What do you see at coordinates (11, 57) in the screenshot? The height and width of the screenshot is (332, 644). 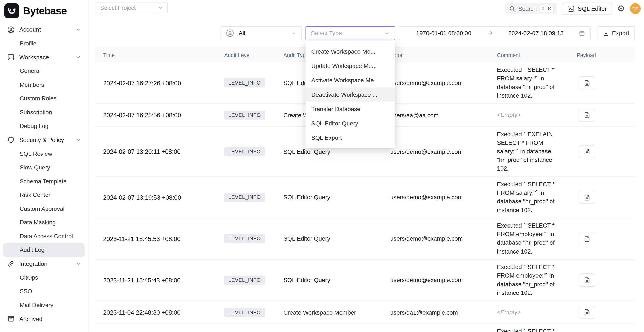 I see `workspace-grid-icon` at bounding box center [11, 57].